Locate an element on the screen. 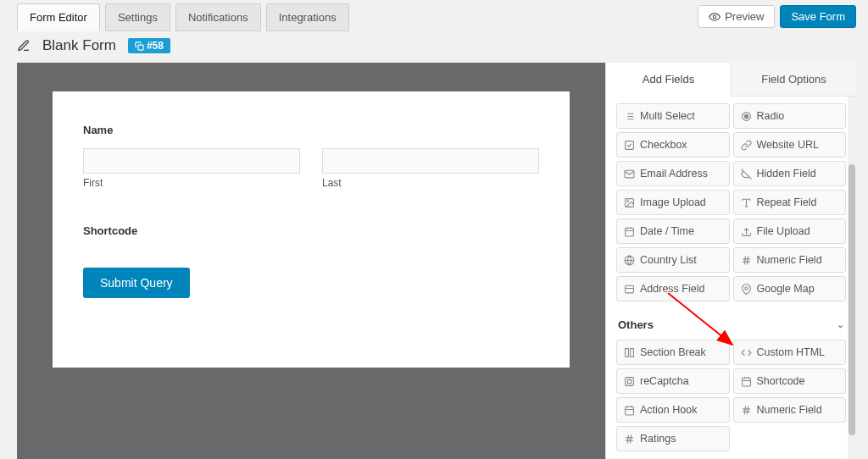 The height and width of the screenshot is (459, 868). field-button-hidden-field: Hidden Field is located at coordinates (790, 174).